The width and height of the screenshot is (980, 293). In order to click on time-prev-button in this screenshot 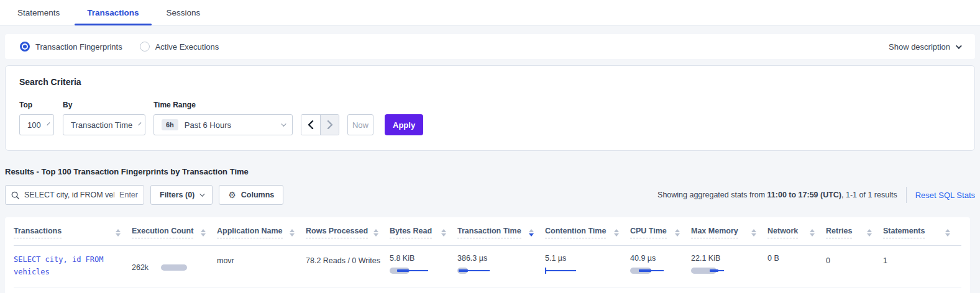, I will do `click(311, 125)`.